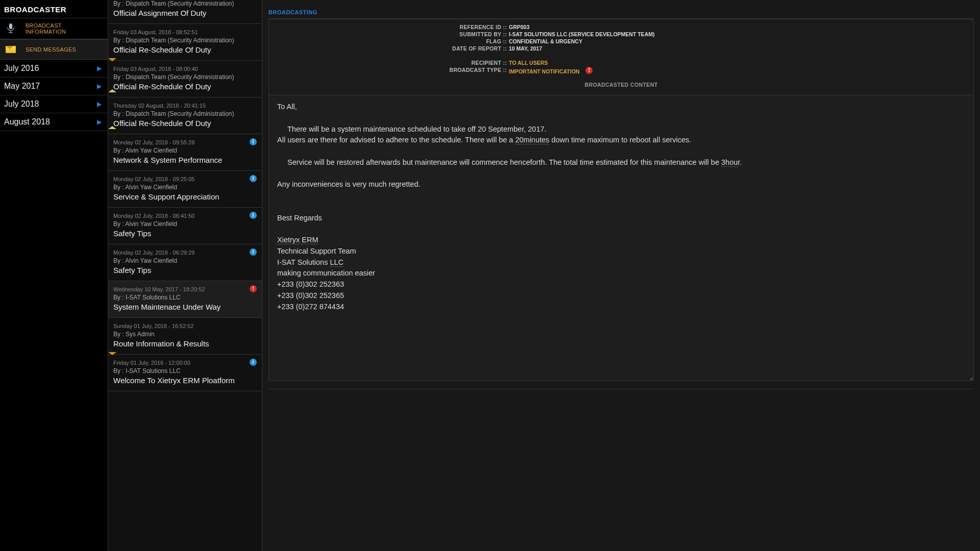 This screenshot has height=551, width=980. What do you see at coordinates (185, 371) in the screenshot?
I see `message-by: By : I-SAT Solutions LLC` at bounding box center [185, 371].